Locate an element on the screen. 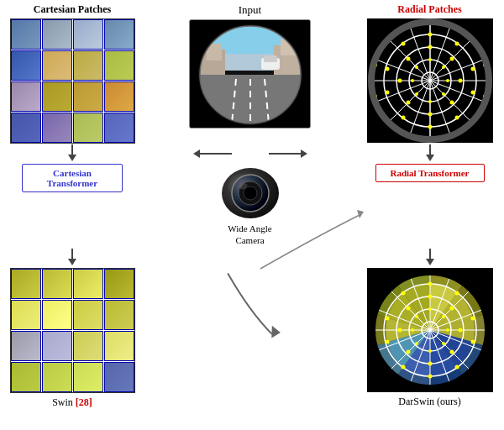 The height and width of the screenshot is (430, 504). radial-patches-label: Radial Patches is located at coordinates (429, 10).